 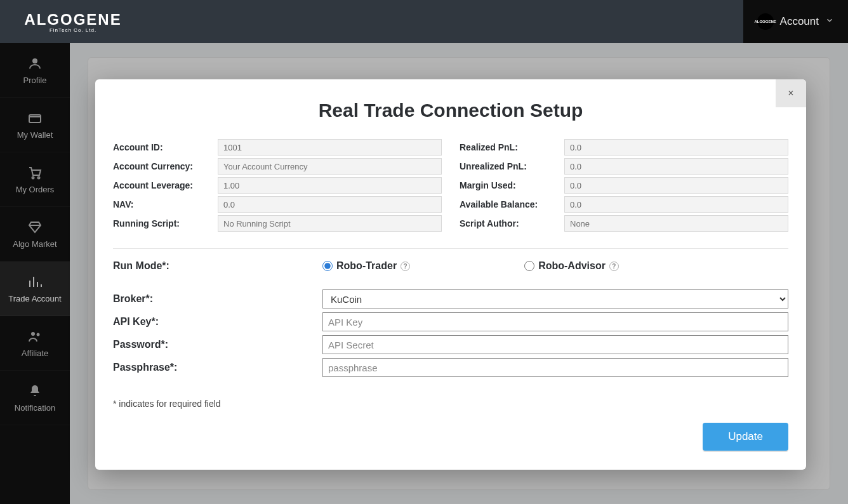 I want to click on label-password: Password*:, so click(x=218, y=345).